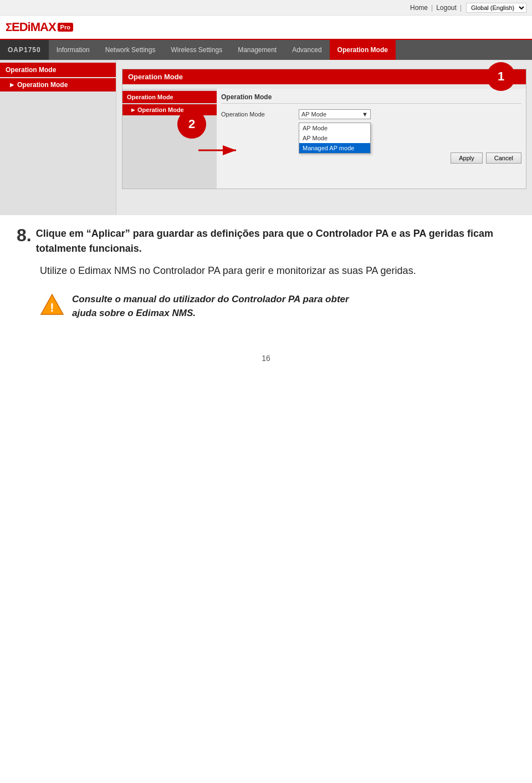  Describe the element at coordinates (314, 114) in the screenshot. I see `select-value: AP Mode` at that location.